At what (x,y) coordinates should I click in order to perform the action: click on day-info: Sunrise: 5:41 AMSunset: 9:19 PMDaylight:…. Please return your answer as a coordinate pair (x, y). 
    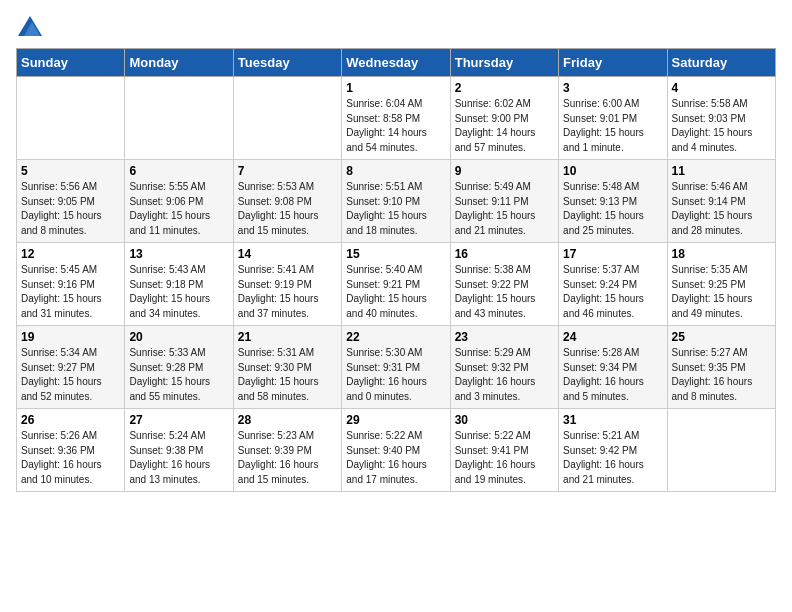
    Looking at the image, I should click on (288, 292).